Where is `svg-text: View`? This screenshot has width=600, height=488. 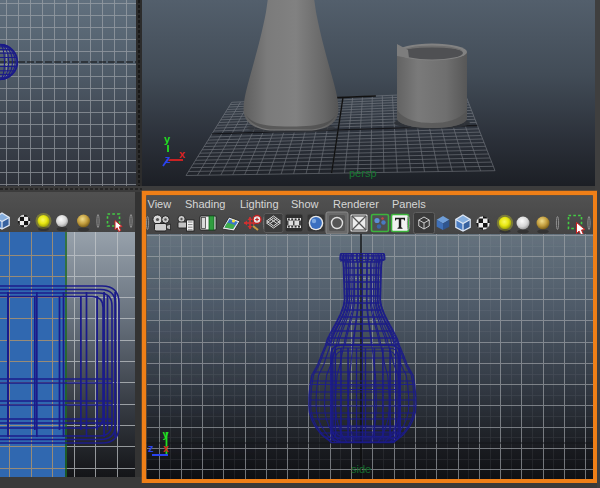
svg-text: View is located at coordinates (160, 204).